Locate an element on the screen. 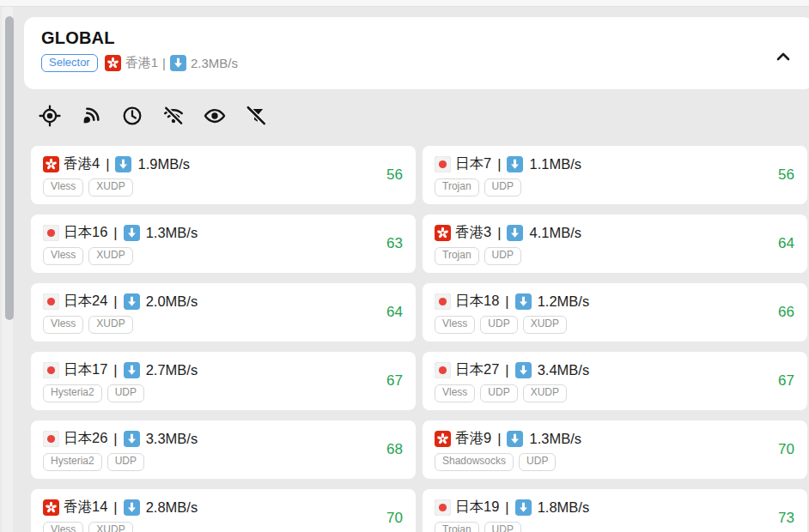 This screenshot has width=809, height=532. node-card: 日本17 | 2.7MB/s Hysteria2UDP 67 is located at coordinates (223, 381).